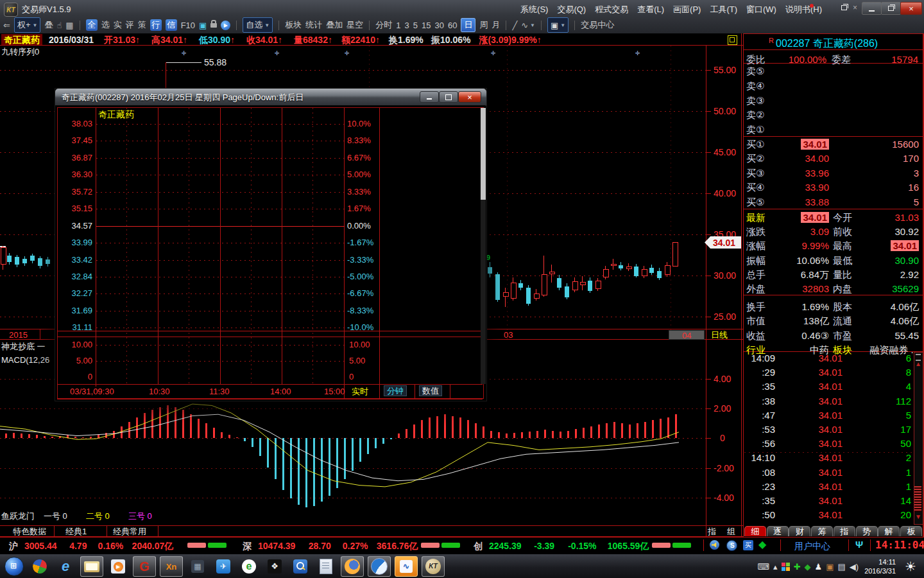  I want to click on scroll-down-icon: ▼, so click(918, 517).